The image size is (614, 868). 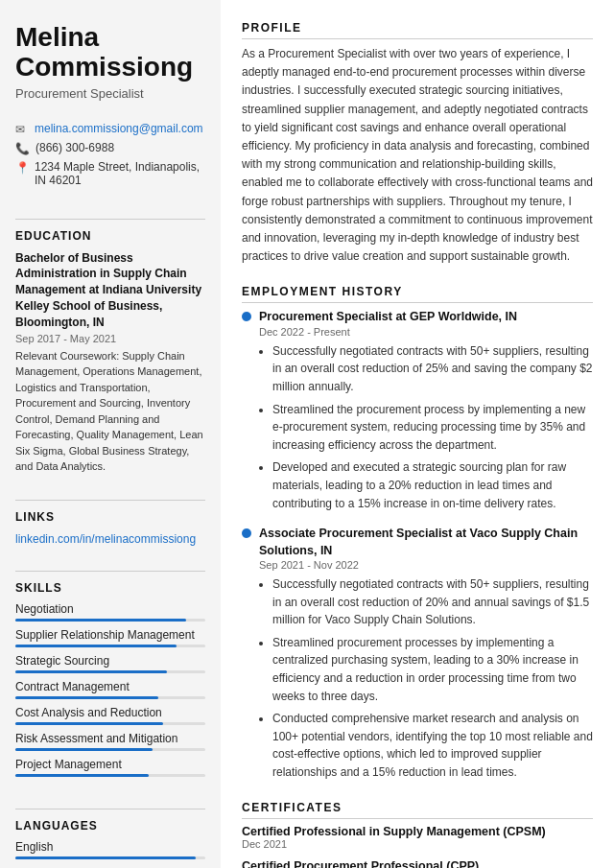 I want to click on divider-links, so click(x=110, y=501).